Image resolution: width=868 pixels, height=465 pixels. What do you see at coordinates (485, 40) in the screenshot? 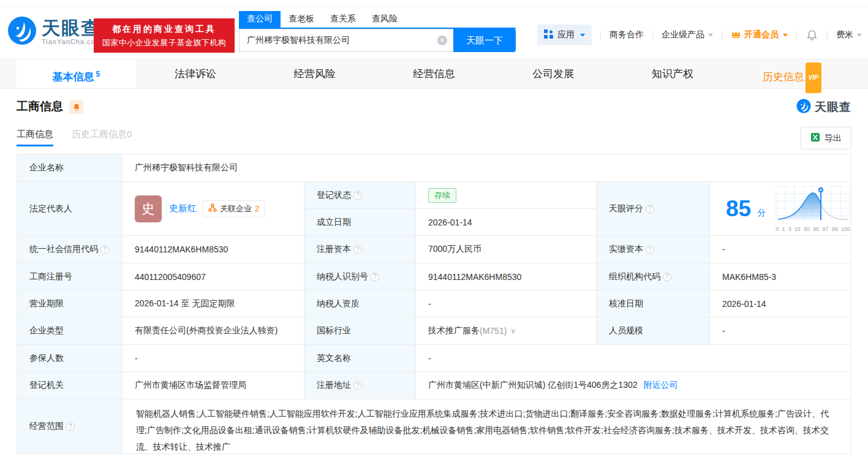
I see `search-button: 天眼一下` at bounding box center [485, 40].